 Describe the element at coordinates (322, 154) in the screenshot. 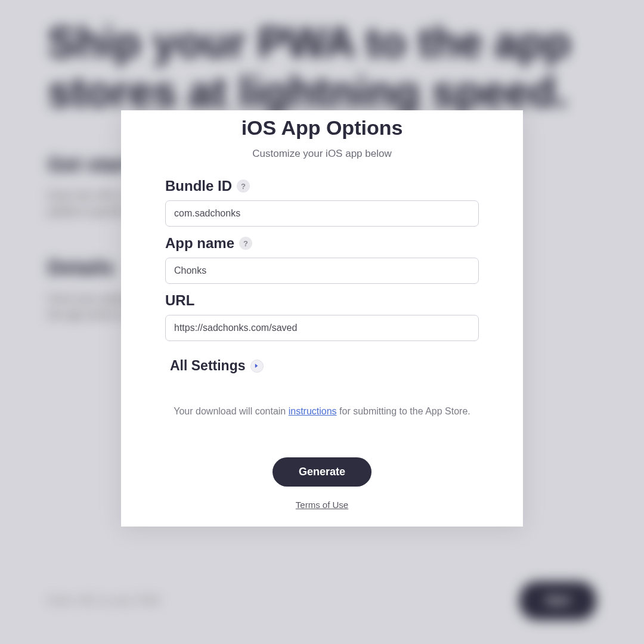

I see `modal-subtitle: Customize your iOS app below` at that location.